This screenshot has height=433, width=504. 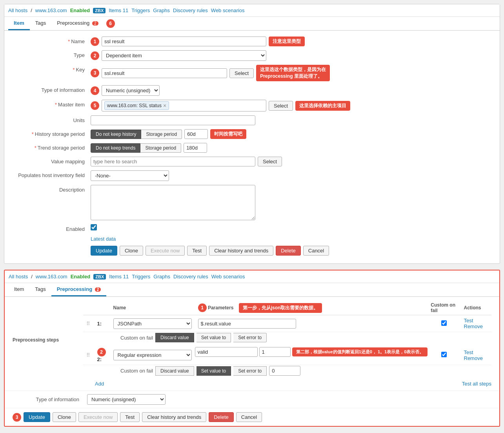 What do you see at coordinates (202, 308) in the screenshot?
I see `pp-annotation-1: 1` at bounding box center [202, 308].